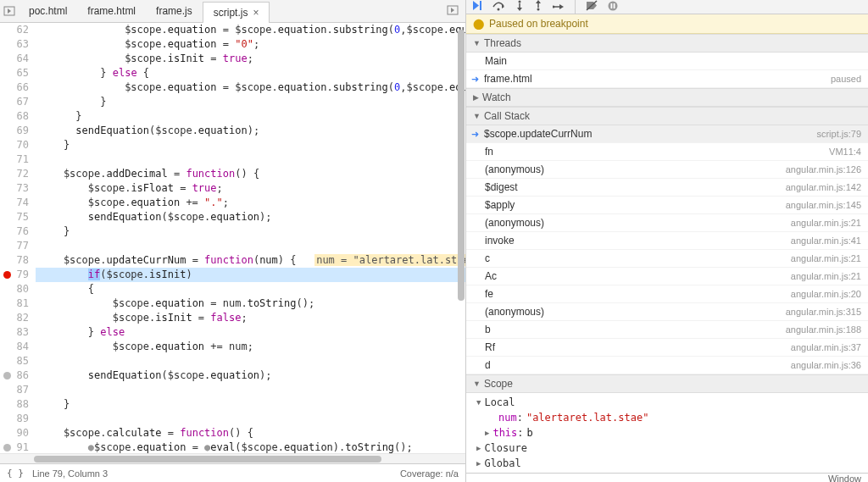 This screenshot has height=482, width=868. I want to click on callstack-frame: Rfangular.min.js:37, so click(667, 347).